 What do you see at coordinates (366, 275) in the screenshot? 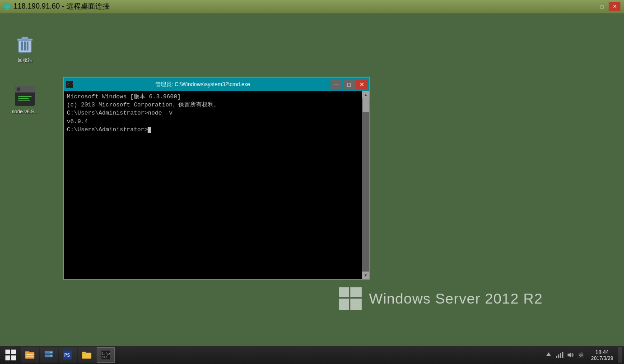
I see `scroll-down-button: ▼` at bounding box center [366, 275].